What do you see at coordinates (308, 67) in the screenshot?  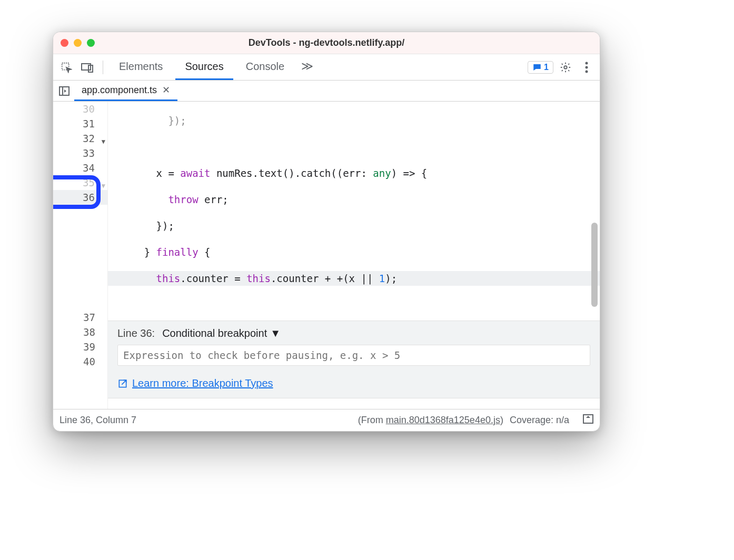 I see `tabs-overflow: ≫` at bounding box center [308, 67].